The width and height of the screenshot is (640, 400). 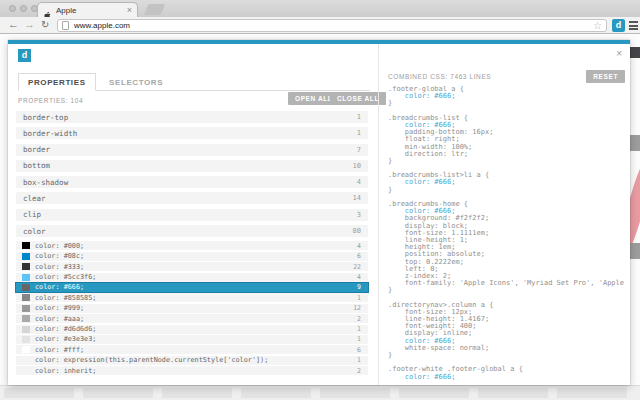 I want to click on combined-css-header: COMBINED CSS: 7463 LINES RESET, so click(x=506, y=76).